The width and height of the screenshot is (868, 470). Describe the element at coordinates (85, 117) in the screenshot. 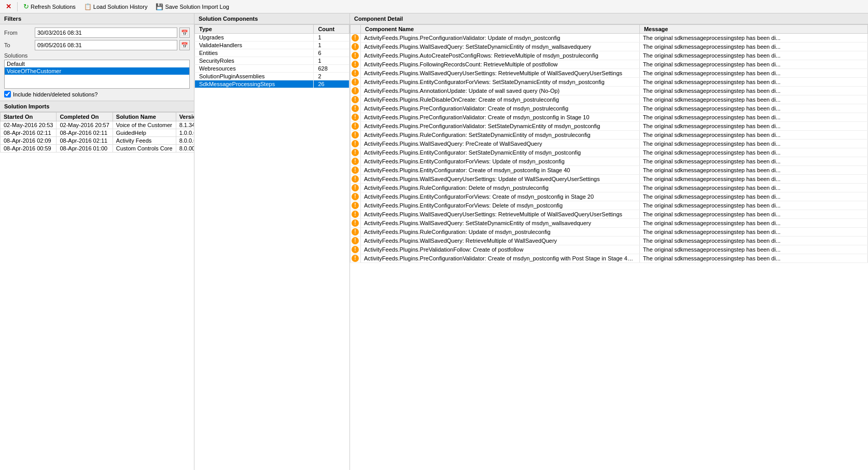

I see `col-completed-on: Completed On` at that location.